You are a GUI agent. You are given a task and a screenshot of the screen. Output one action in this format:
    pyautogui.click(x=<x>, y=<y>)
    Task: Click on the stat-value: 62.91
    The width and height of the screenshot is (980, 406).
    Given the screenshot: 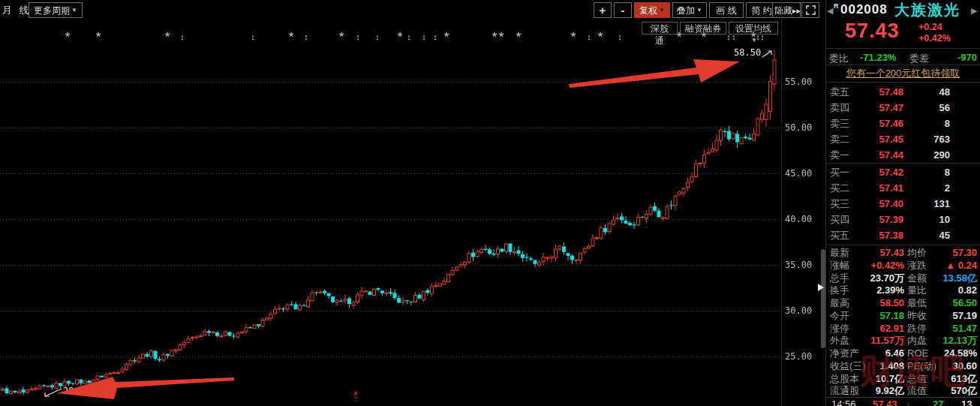 What is the action you would take?
    pyautogui.click(x=891, y=329)
    